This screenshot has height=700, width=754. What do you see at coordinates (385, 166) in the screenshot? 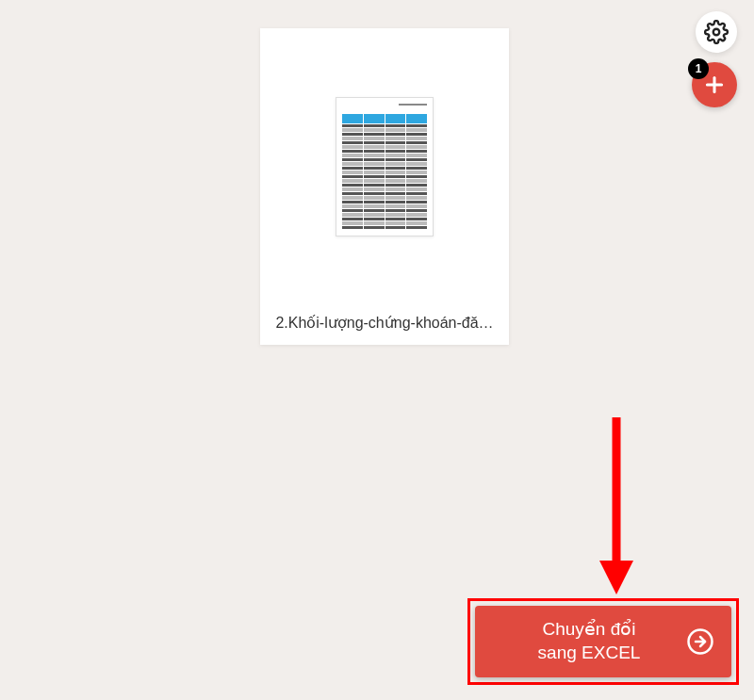
I see `file-thumbnail` at bounding box center [385, 166].